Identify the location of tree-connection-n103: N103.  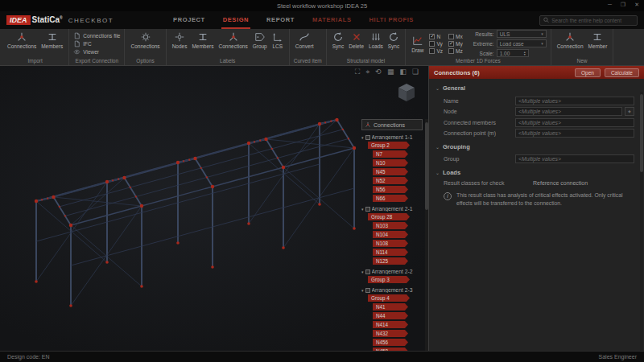
(390, 225).